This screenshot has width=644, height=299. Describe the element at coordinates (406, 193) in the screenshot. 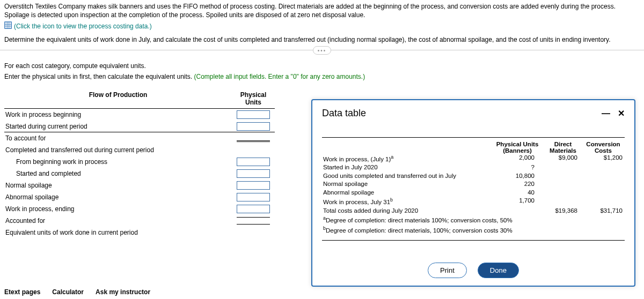

I see `dt-label: Abnormal spoilage` at that location.